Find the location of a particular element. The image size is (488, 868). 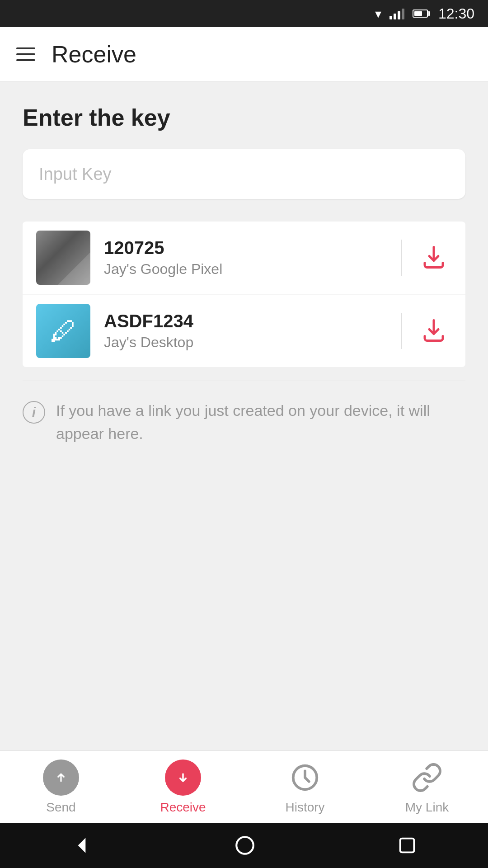

history-icon is located at coordinates (305, 778).